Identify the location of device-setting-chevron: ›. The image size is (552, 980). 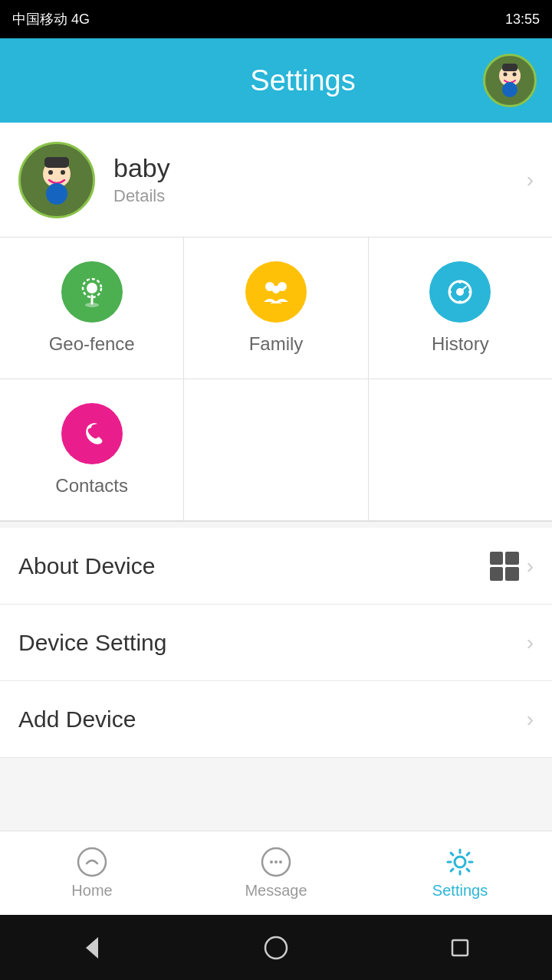
(531, 643).